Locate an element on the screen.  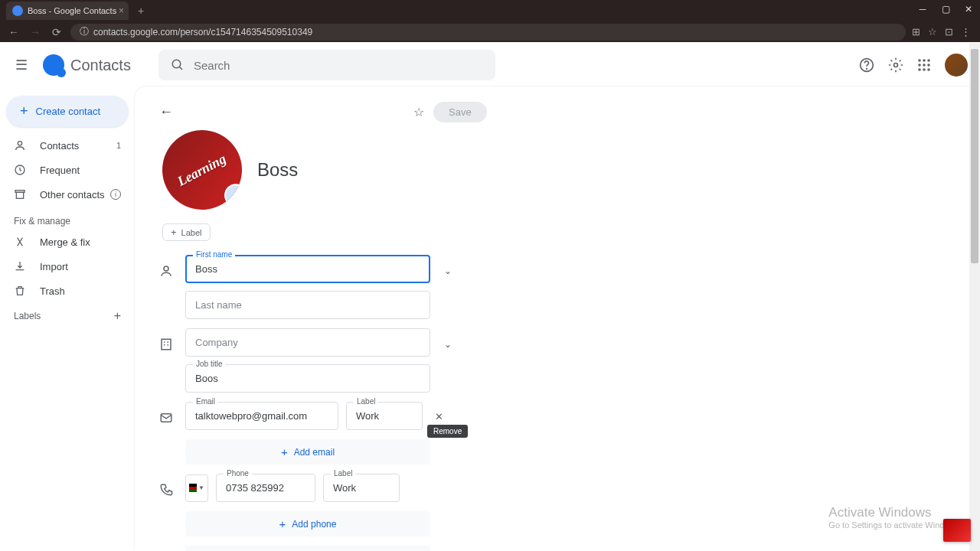
last-name-input is located at coordinates (308, 305).